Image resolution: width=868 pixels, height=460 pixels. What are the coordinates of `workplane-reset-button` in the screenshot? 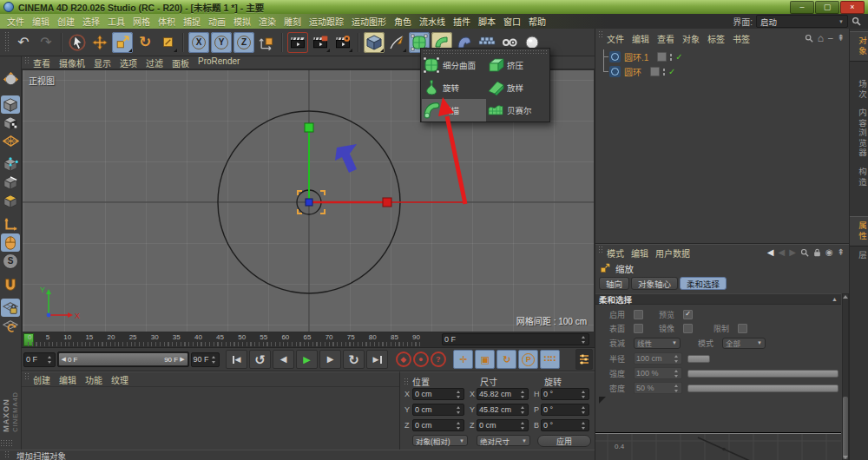 It's located at (10, 326).